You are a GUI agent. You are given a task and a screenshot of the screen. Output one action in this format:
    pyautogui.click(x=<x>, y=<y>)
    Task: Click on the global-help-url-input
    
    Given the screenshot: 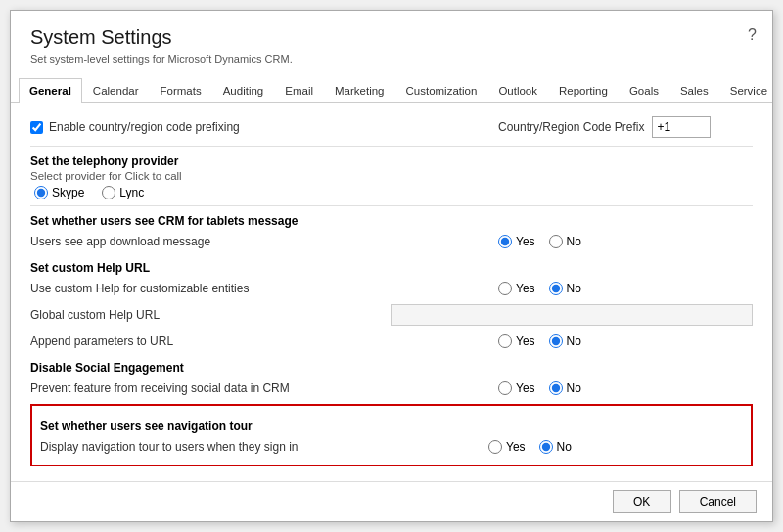 What is the action you would take?
    pyautogui.click(x=572, y=315)
    